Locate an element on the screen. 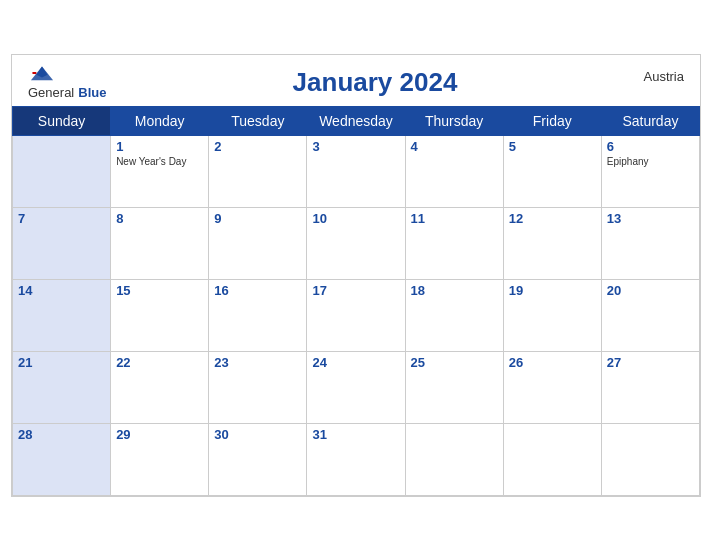 The width and height of the screenshot is (712, 550). calendar-cell: 25 is located at coordinates (454, 387).